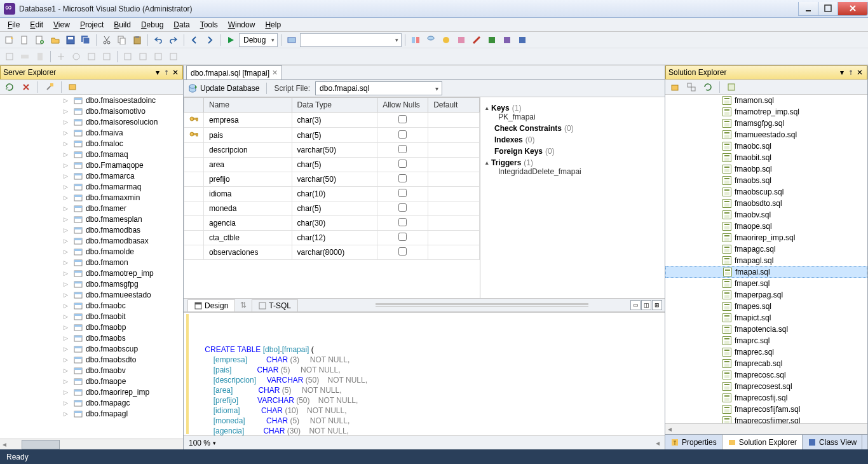 The height and width of the screenshot is (464, 868). What do you see at coordinates (248, 208) in the screenshot?
I see `cell-name: moneda` at bounding box center [248, 208].